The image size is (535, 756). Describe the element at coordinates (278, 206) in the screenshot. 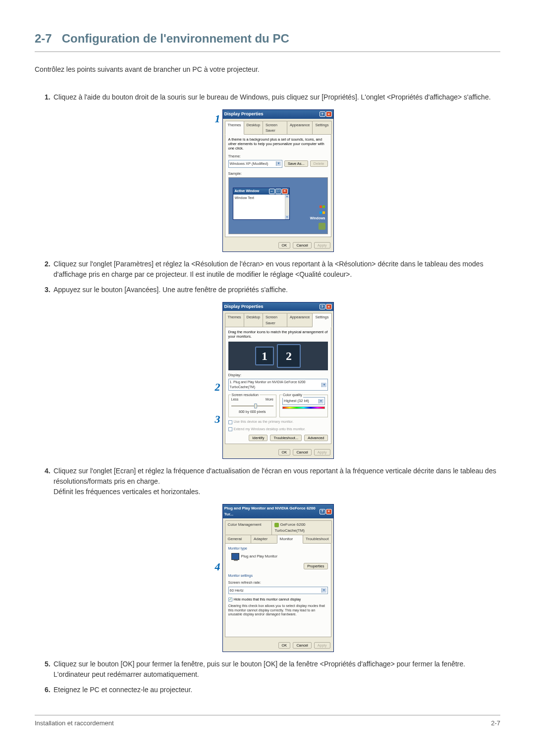

I see `sample-preview: Active Window – □ × Window Text` at that location.